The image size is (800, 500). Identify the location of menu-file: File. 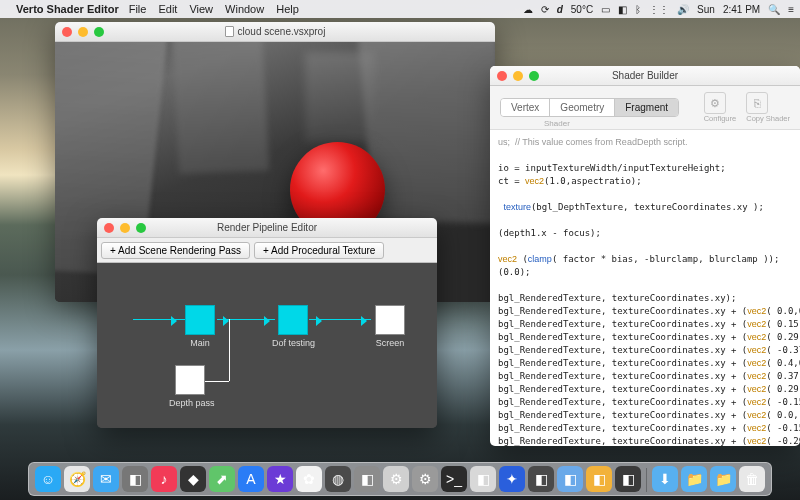
(138, 9).